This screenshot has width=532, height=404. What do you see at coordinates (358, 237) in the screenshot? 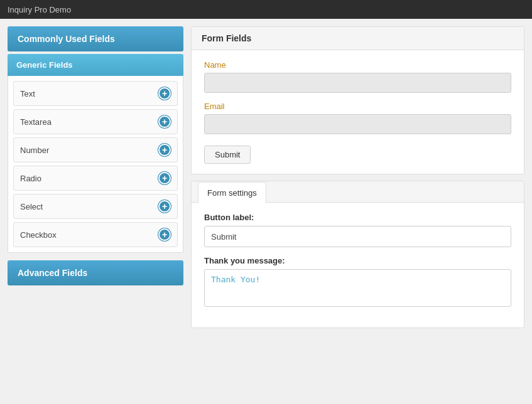
I see `button-label-input` at bounding box center [358, 237].